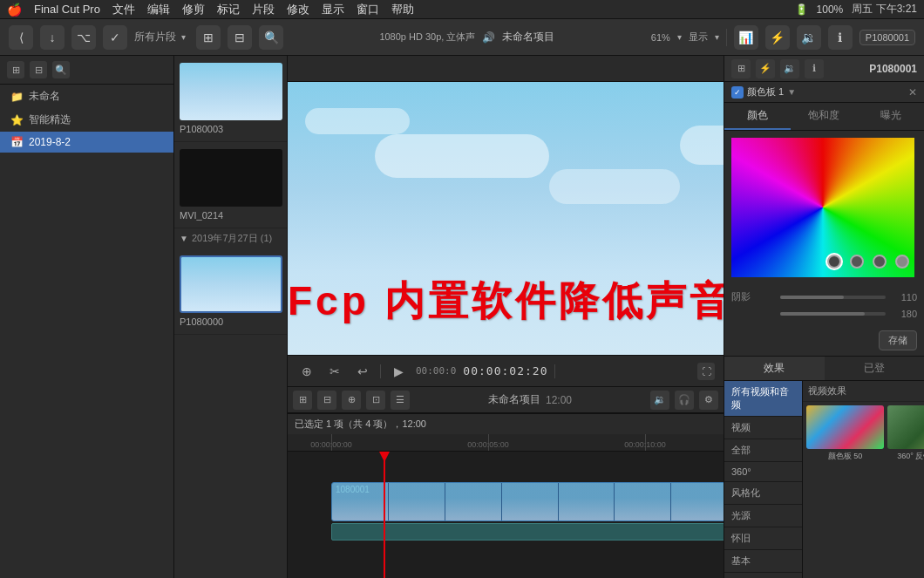 The height and width of the screenshot is (578, 924). I want to click on tl-btn-settings: ⚙, so click(709, 400).